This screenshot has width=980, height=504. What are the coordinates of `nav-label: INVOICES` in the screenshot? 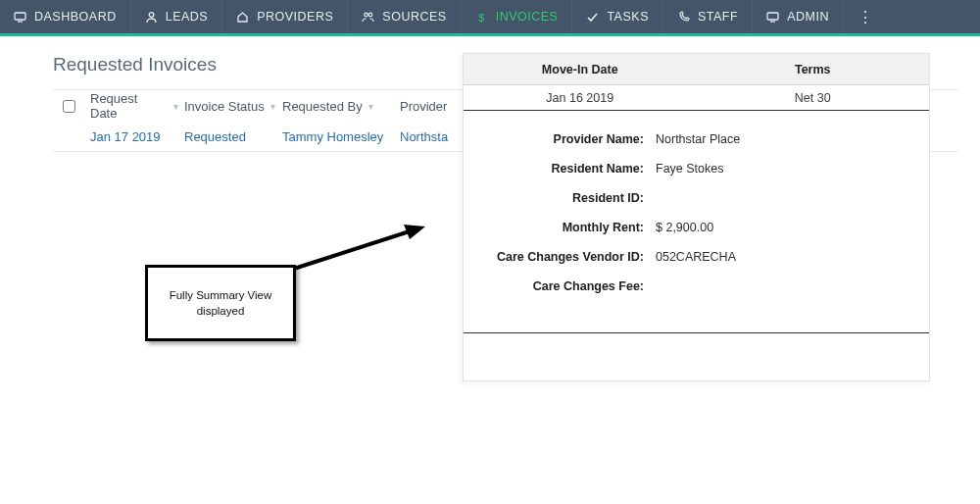 It's located at (527, 17).